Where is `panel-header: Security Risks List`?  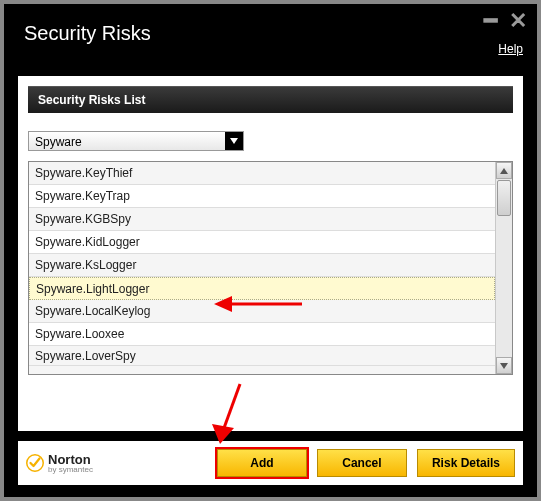
panel-header: Security Risks List is located at coordinates (270, 100).